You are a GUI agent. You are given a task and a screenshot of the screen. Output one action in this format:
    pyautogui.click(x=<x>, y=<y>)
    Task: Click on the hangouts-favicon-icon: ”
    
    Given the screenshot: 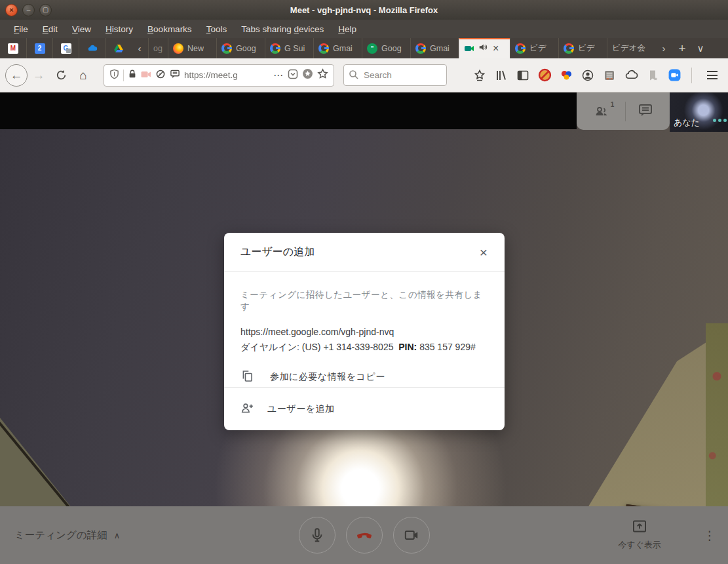 What is the action you would take?
    pyautogui.click(x=372, y=49)
    